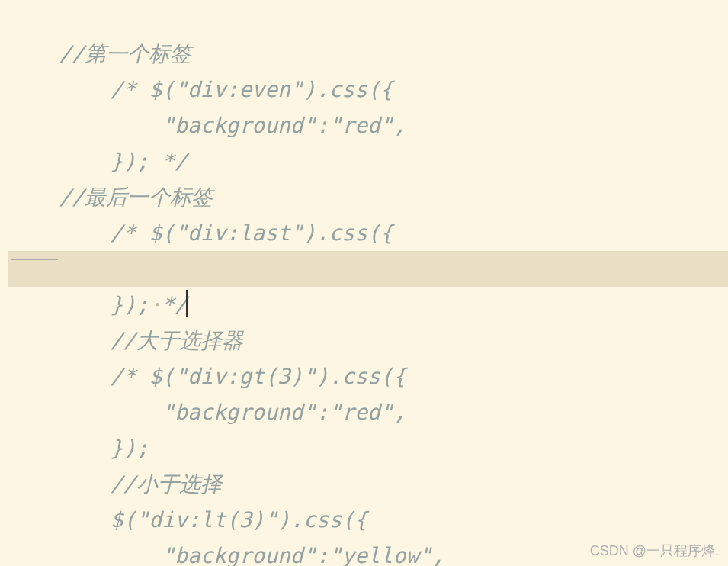 The width and height of the screenshot is (728, 566). What do you see at coordinates (367, 449) in the screenshot?
I see `code-line: //小于选择` at bounding box center [367, 449].